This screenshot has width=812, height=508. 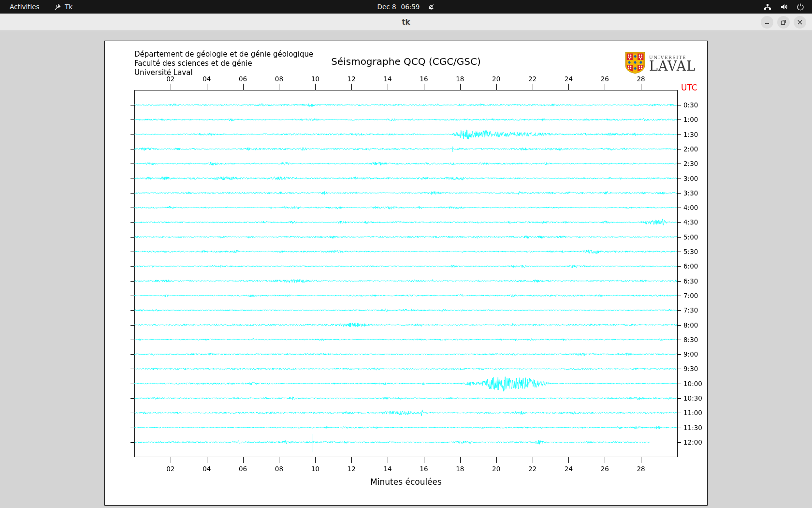 I want to click on system-status-area, so click(x=784, y=7).